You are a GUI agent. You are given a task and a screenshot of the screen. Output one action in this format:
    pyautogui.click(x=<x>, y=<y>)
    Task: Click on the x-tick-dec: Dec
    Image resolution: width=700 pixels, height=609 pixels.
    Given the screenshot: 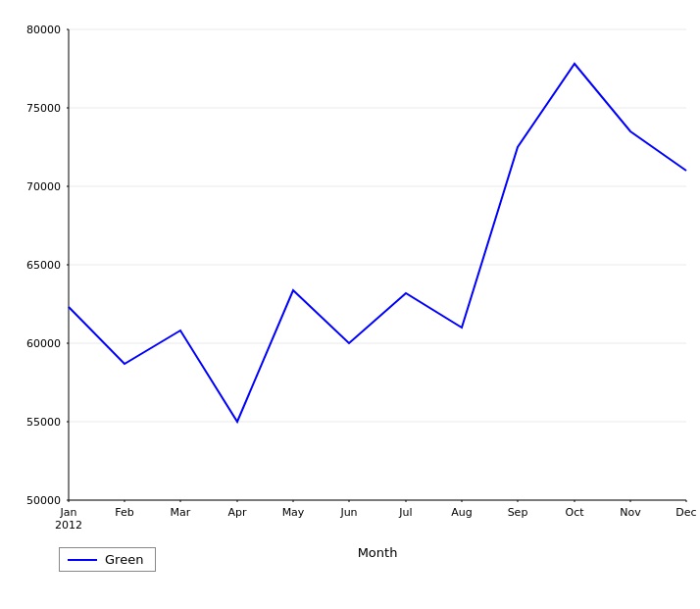 What is the action you would take?
    pyautogui.click(x=686, y=512)
    